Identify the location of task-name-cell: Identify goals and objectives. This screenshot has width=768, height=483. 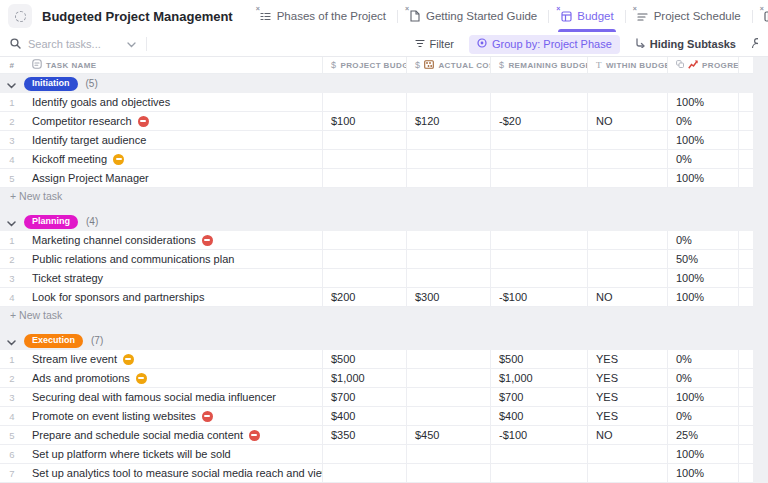
(173, 102).